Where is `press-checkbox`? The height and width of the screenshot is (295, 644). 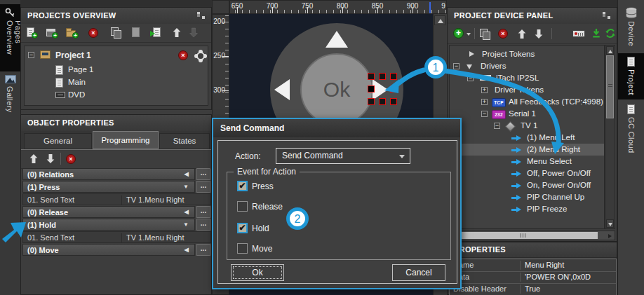 press-checkbox is located at coordinates (243, 186).